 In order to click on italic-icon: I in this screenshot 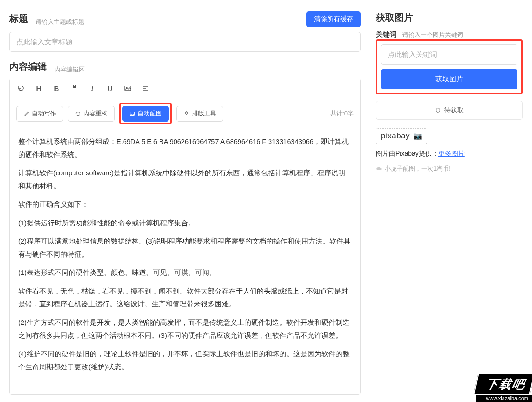, I will do `click(92, 88)`.